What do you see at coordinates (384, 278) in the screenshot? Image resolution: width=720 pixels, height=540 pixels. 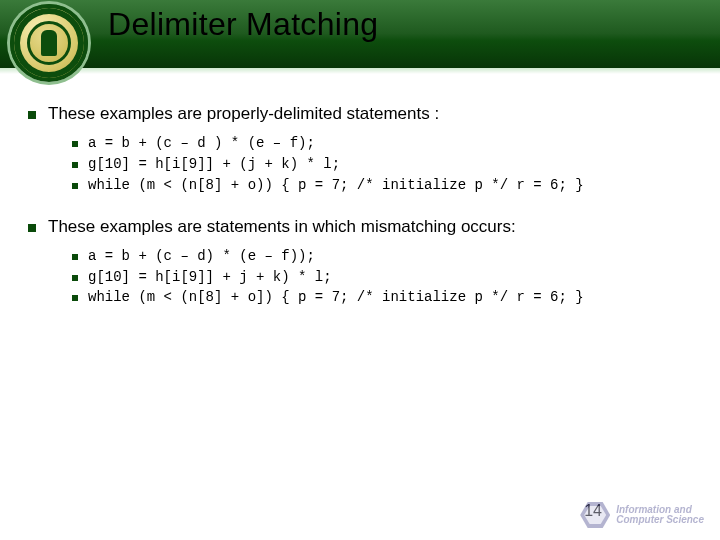 I see `list-item: g[10] = h[i[9]] + j + k) * l;` at bounding box center [384, 278].